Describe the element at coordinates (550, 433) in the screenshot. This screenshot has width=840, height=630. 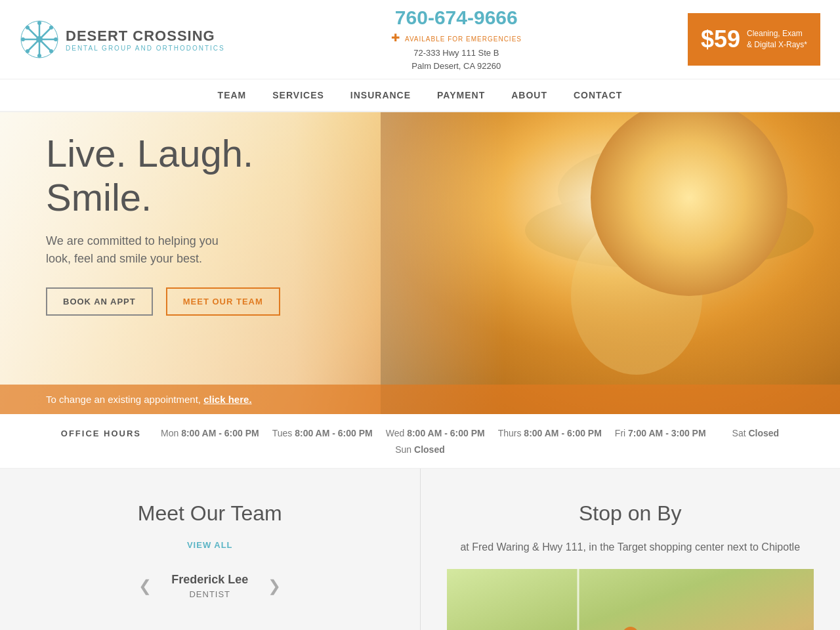
I see `hours-thurs-day: Thurs 8:00 AM - 6:00 PM` at that location.